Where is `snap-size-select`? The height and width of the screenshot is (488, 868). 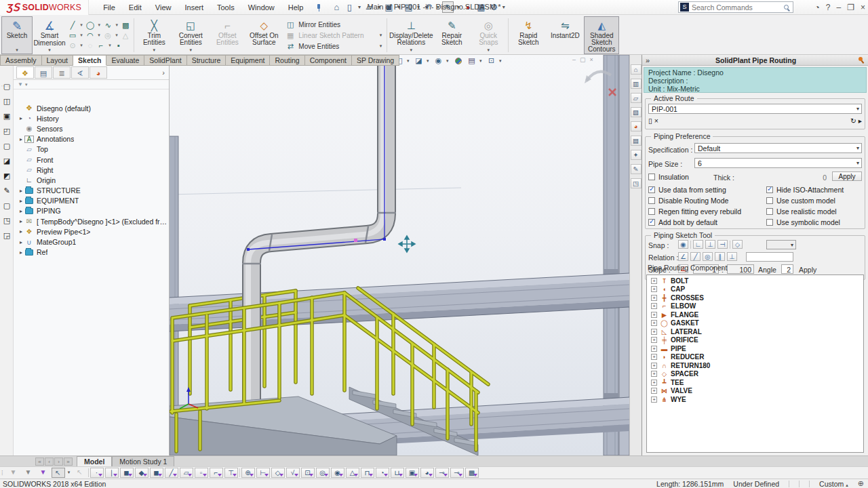
snap-size-select is located at coordinates (781, 245).